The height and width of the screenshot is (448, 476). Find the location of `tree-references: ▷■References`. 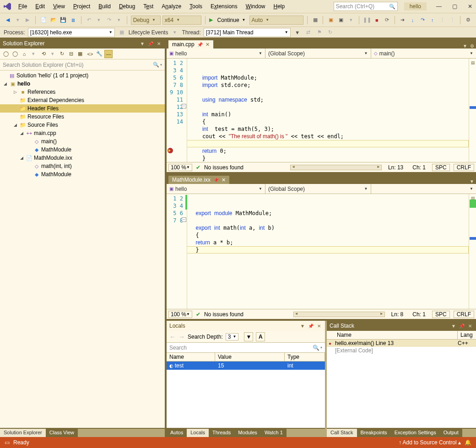

tree-references: ▷■References is located at coordinates (82, 92).